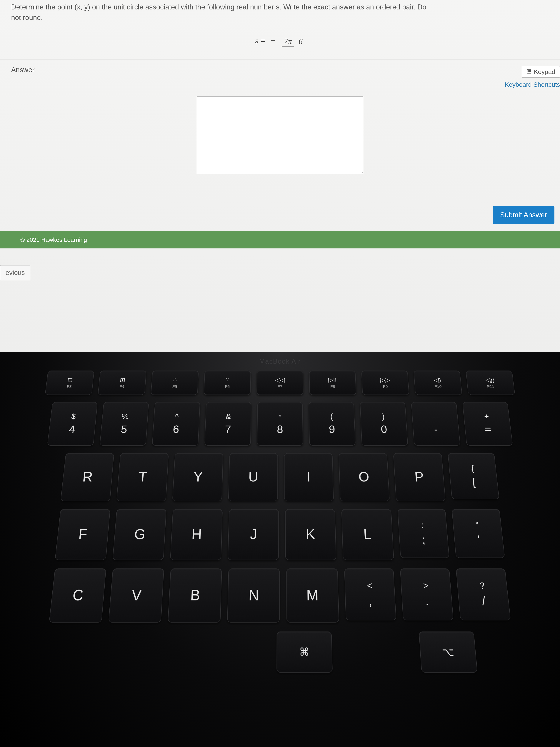 The image size is (560, 747). Describe the element at coordinates (288, 42) in the screenshot. I see `equation-numerator: 7π` at that location.